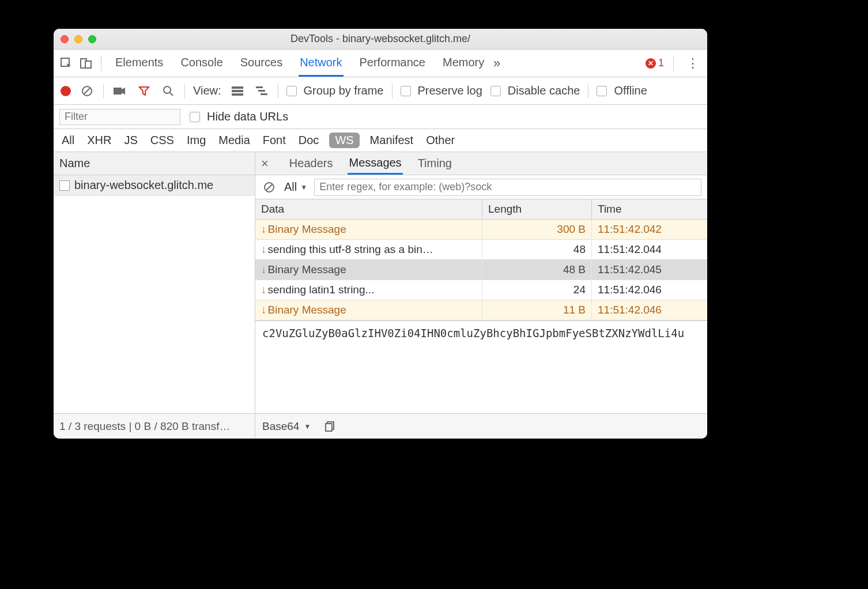 This screenshot has width=868, height=589. What do you see at coordinates (508, 187) in the screenshot?
I see `message-regex-input` at bounding box center [508, 187].